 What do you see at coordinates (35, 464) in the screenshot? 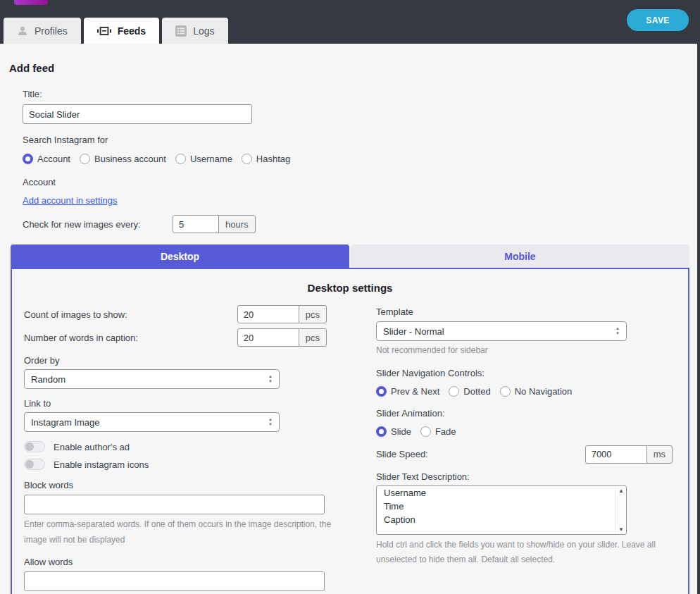
I see `enable-instagram-icons-toggle` at bounding box center [35, 464].